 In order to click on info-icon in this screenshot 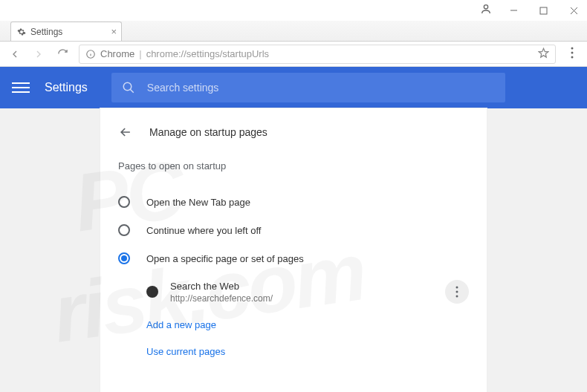, I will do `click(91, 54)`.